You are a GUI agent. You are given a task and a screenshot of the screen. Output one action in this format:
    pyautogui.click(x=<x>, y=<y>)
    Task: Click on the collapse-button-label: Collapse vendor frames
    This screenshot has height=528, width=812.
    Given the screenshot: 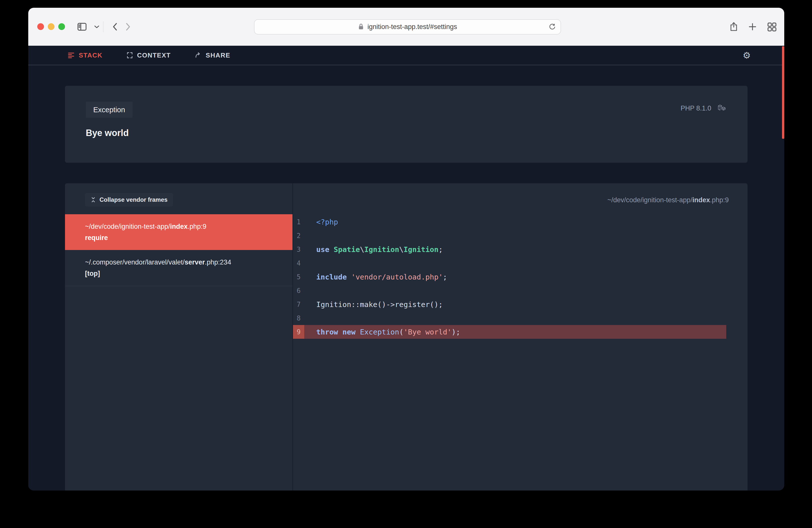 What is the action you would take?
    pyautogui.click(x=134, y=200)
    